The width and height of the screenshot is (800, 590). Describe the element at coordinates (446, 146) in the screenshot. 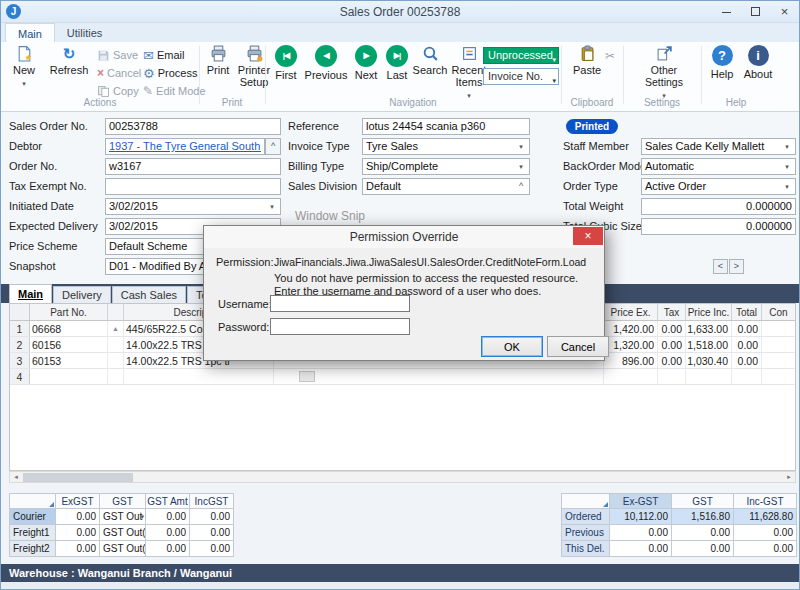

I see `invoice-type-combo: Tyre Sales▾` at that location.